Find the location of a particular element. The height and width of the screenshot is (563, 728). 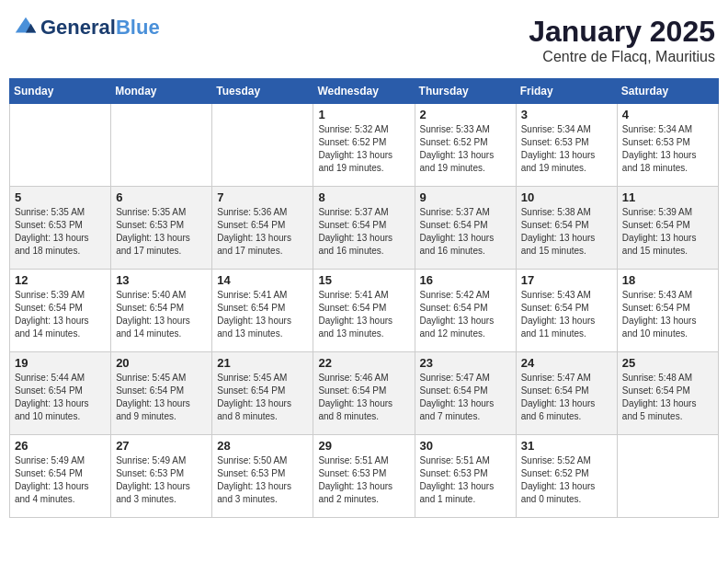

page-header: GeneralBlue January 2025 Centre de Flacq… is located at coordinates (364, 40).